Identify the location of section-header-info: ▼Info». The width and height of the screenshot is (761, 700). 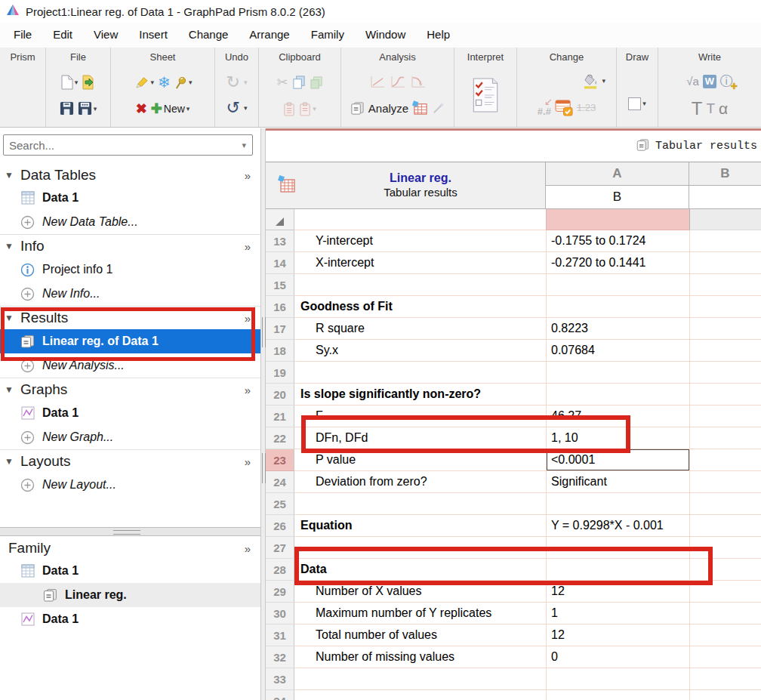
(130, 246).